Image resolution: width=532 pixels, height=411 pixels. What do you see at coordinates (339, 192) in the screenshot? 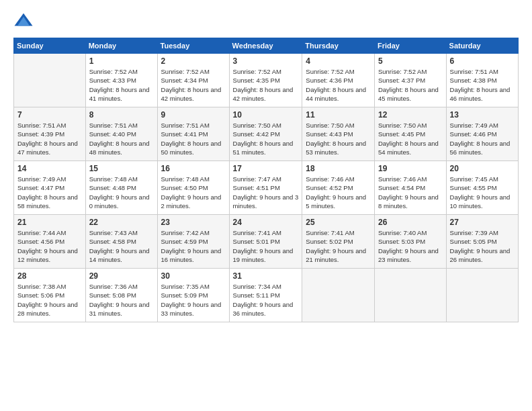
I see `day-info: Sunrise: 7:46 AMSunset: 4:52 PMDaylight:…` at bounding box center [339, 192].